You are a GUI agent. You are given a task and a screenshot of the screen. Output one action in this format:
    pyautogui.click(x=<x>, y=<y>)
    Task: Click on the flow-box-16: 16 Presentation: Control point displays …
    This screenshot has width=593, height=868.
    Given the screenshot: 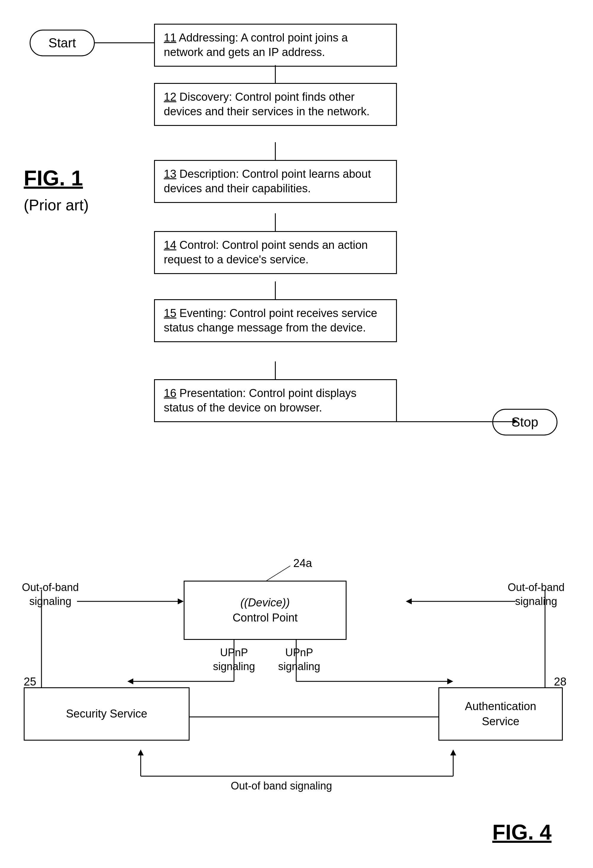 What is the action you would take?
    pyautogui.click(x=276, y=400)
    